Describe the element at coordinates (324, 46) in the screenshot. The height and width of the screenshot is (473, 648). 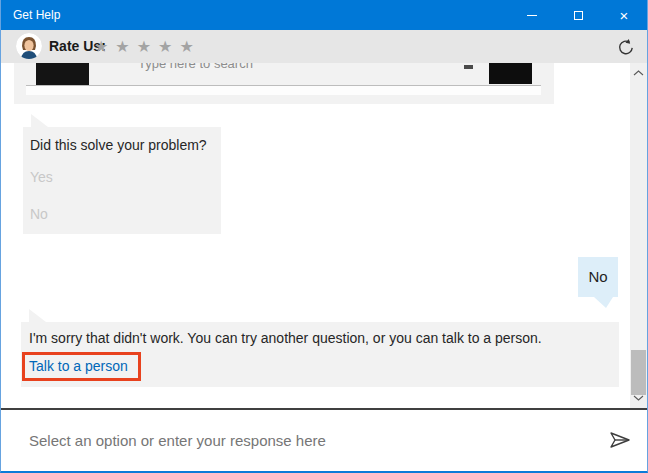
I see `rate-bar: Rate Us: ★ ★ ★ ★ ★` at that location.